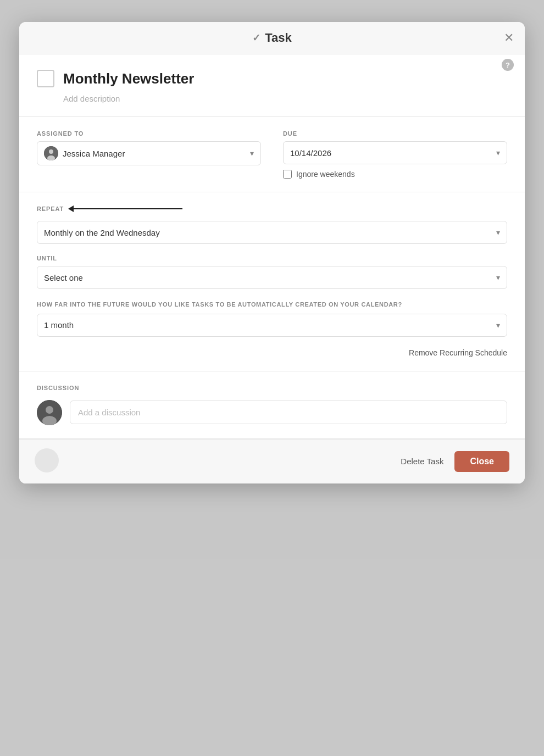  What do you see at coordinates (272, 154) in the screenshot?
I see `meta-grid: ASSIGNED TO` at bounding box center [272, 154].